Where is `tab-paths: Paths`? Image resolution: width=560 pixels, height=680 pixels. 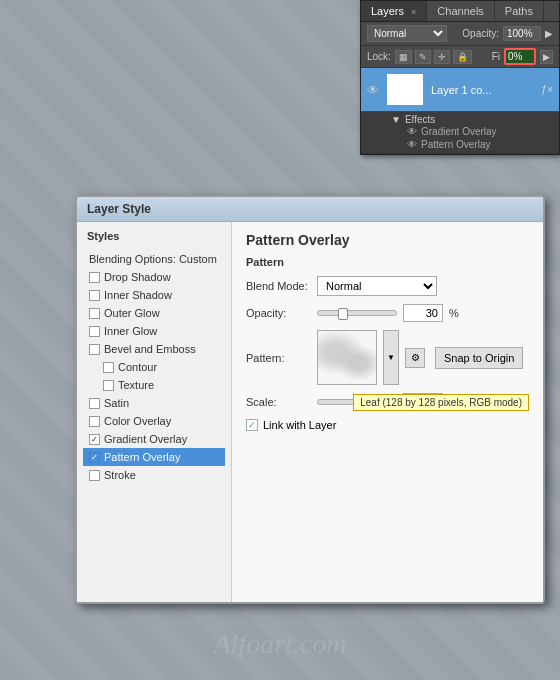
tab-paths: Paths is located at coordinates (520, 11).